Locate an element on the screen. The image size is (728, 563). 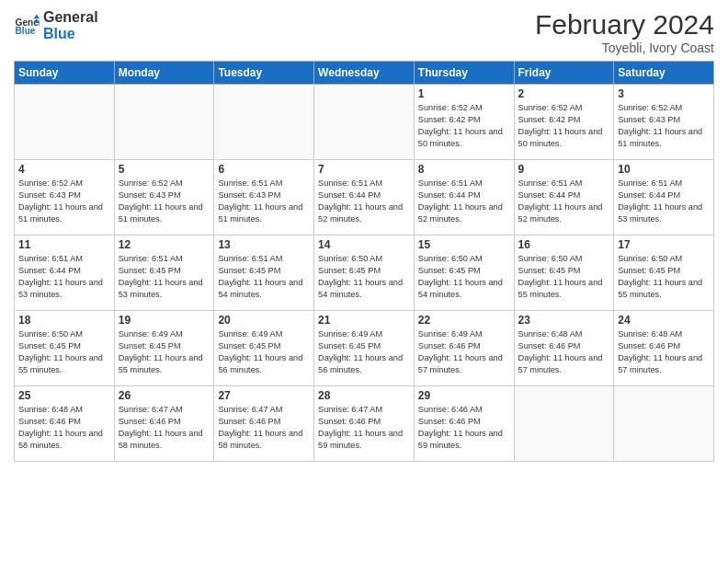
day-number: 8 is located at coordinates (464, 169).